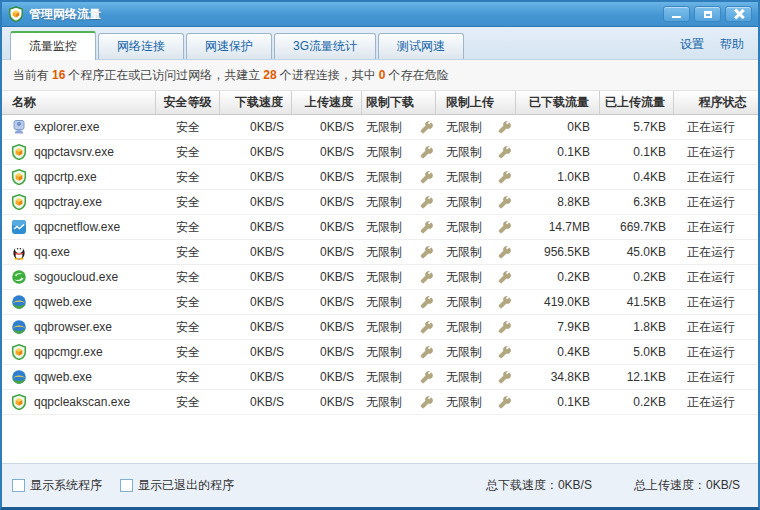 The width and height of the screenshot is (760, 510). What do you see at coordinates (732, 44) in the screenshot?
I see `help-link: 帮助` at bounding box center [732, 44].